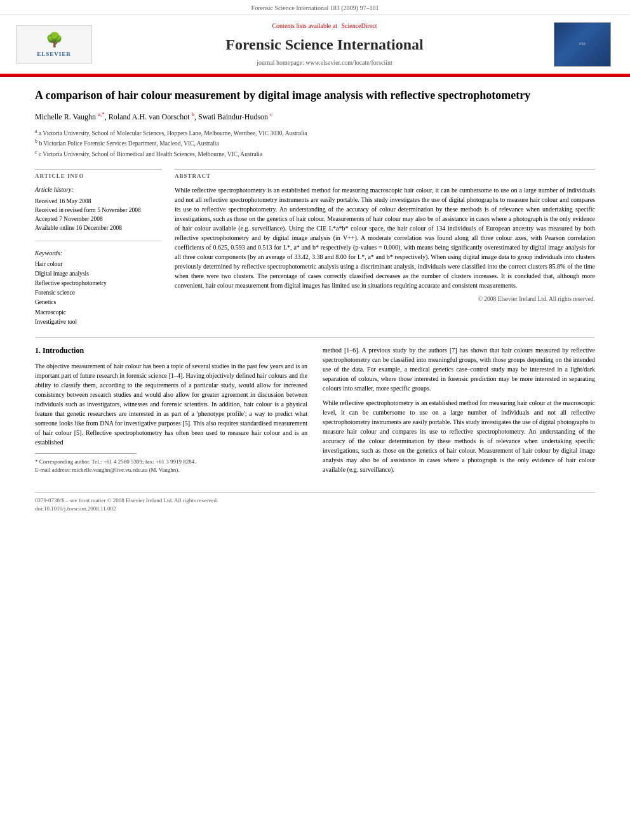 The image size is (630, 840). What do you see at coordinates (385, 175) in the screenshot?
I see `abstract-label: ABSTRACT` at bounding box center [385, 175].